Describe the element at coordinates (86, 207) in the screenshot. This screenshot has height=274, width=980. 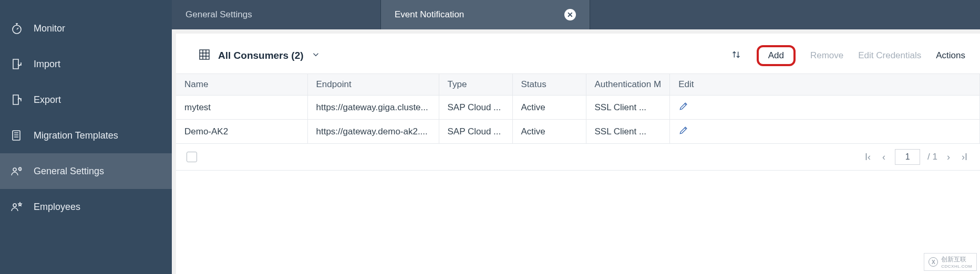
I see `sidebar-item-employees: Employees` at that location.